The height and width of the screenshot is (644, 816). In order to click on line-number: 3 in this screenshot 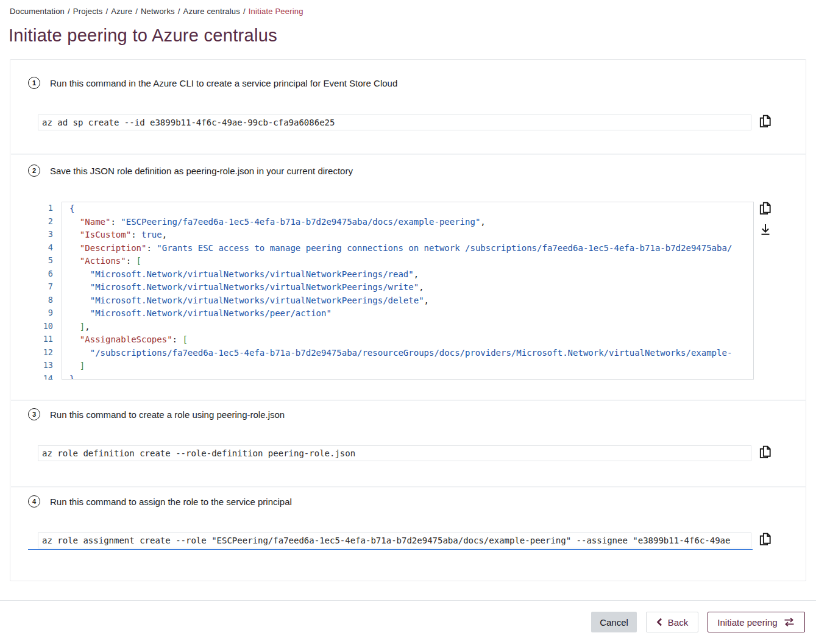, I will do `click(45, 235)`.